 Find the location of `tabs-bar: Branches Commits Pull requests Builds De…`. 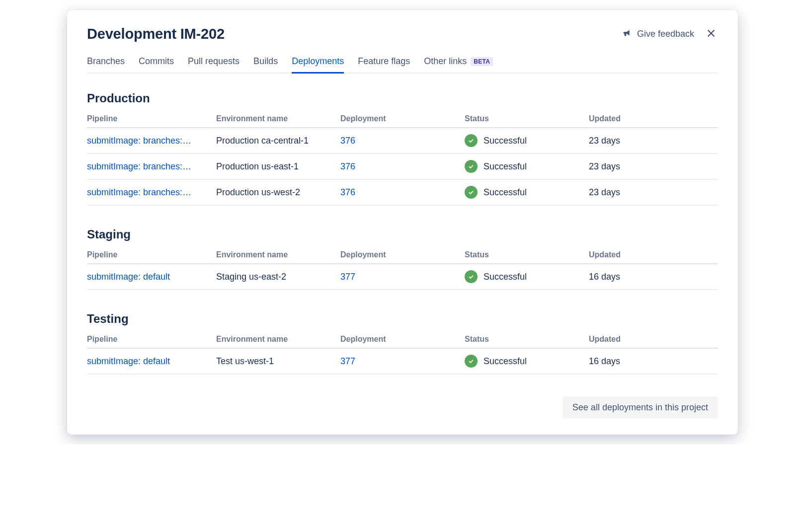

tabs-bar: Branches Commits Pull requests Builds De… is located at coordinates (402, 65).